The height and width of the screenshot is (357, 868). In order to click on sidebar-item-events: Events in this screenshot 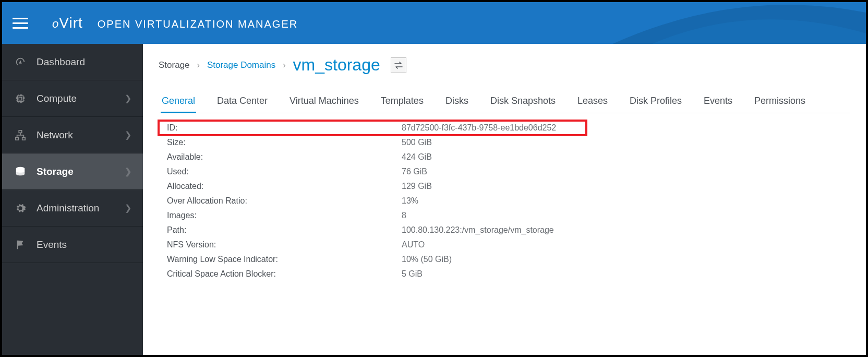, I will do `click(73, 245)`.